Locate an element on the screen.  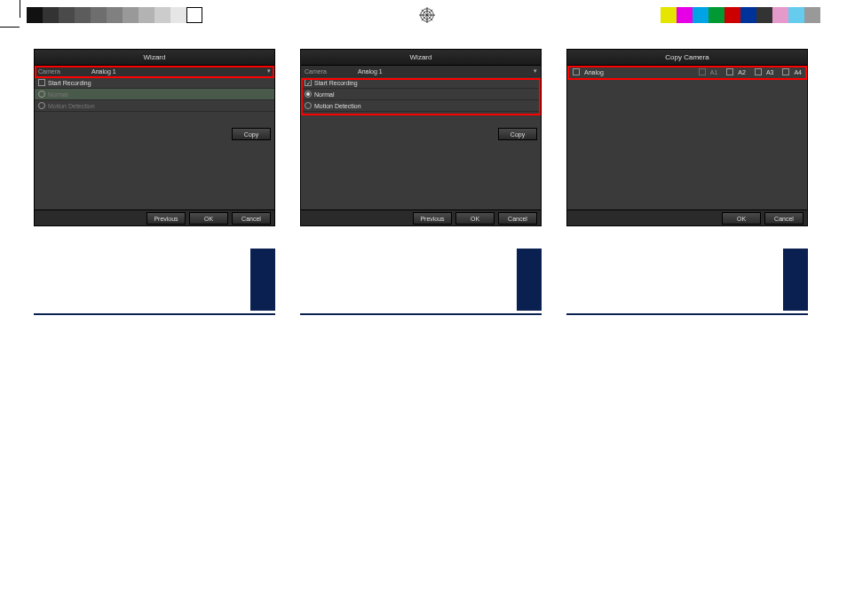
wizard-panel-1: Wizard Camera Analog 1 ▾ Start Recording… is located at coordinates (154, 138).